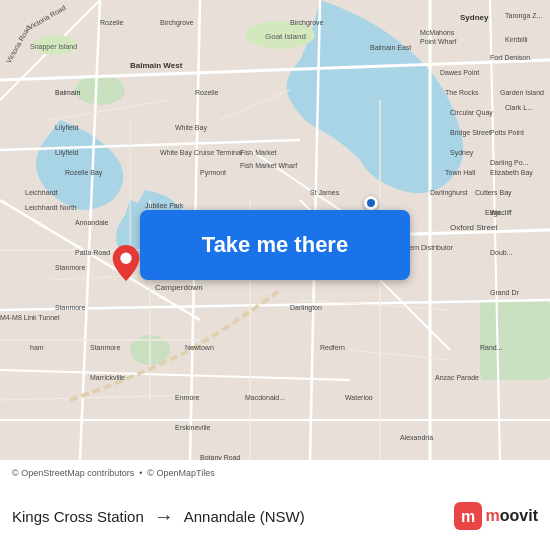 Image resolution: width=550 pixels, height=550 pixels. Describe the element at coordinates (468, 516) in the screenshot. I see `moovit-icon: m` at that location.